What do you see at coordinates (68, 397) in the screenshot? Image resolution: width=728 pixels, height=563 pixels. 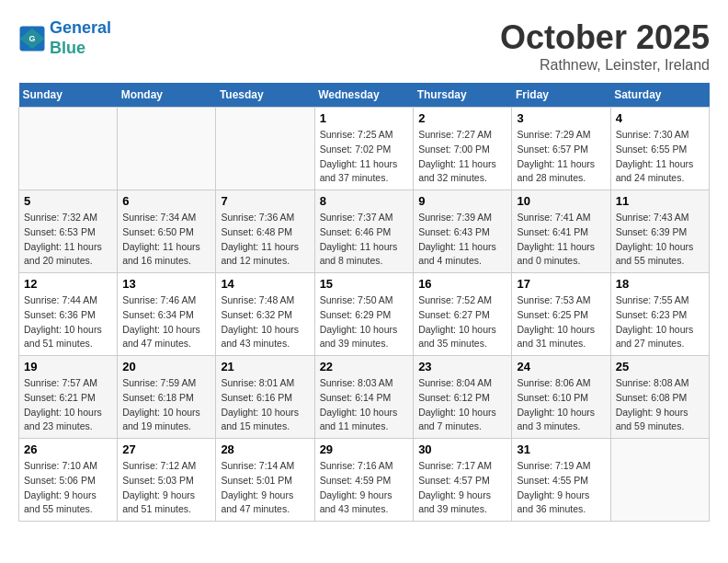 I see `calendar-cell: 19Sunrise: 7:57 AMSunset: 6:21 PMDayligh…` at bounding box center [68, 397].